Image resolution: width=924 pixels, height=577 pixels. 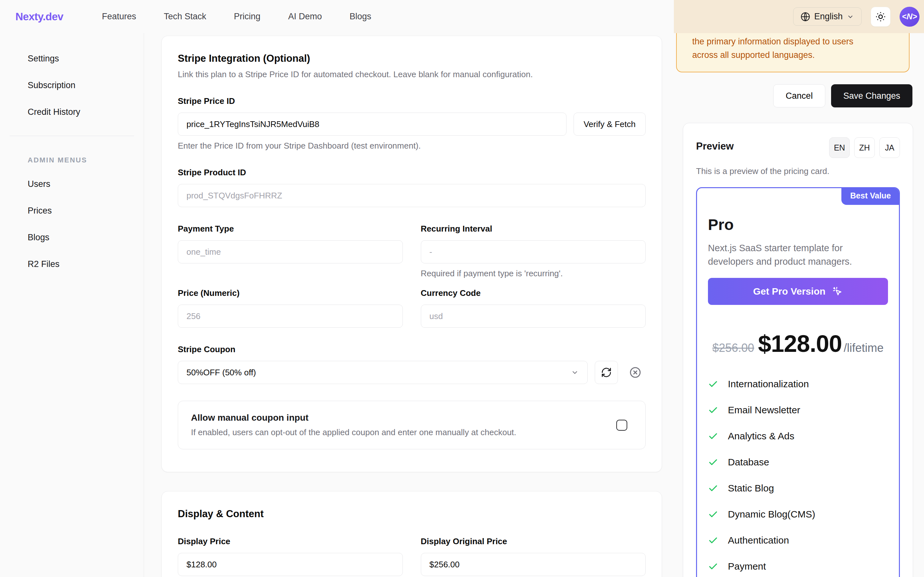 What do you see at coordinates (828, 16) in the screenshot?
I see `language-selector: English` at bounding box center [828, 16].